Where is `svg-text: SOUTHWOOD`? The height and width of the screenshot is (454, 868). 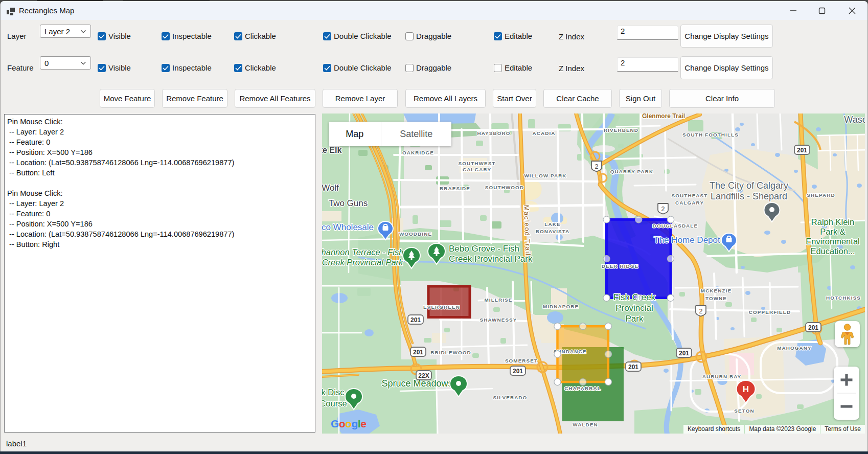 svg-text: SOUTHWOOD is located at coordinates (505, 187).